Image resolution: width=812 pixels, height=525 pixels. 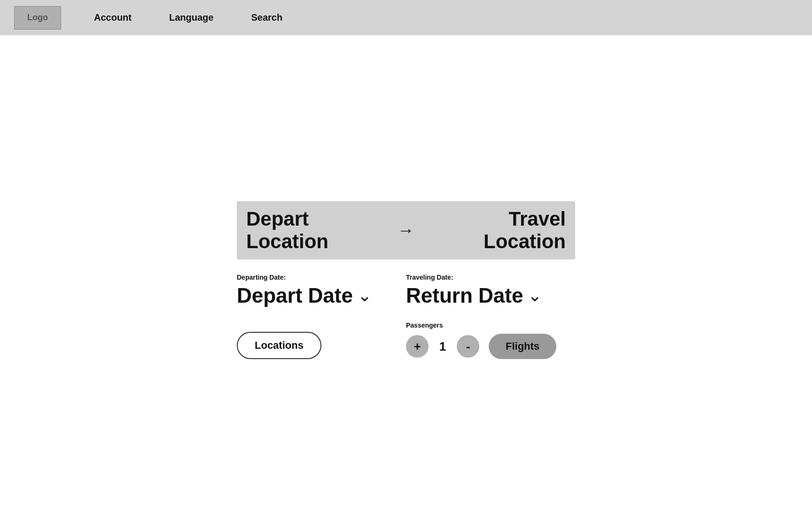 What do you see at coordinates (406, 230) in the screenshot?
I see `location-row: Depart Location → Travel Location` at bounding box center [406, 230].